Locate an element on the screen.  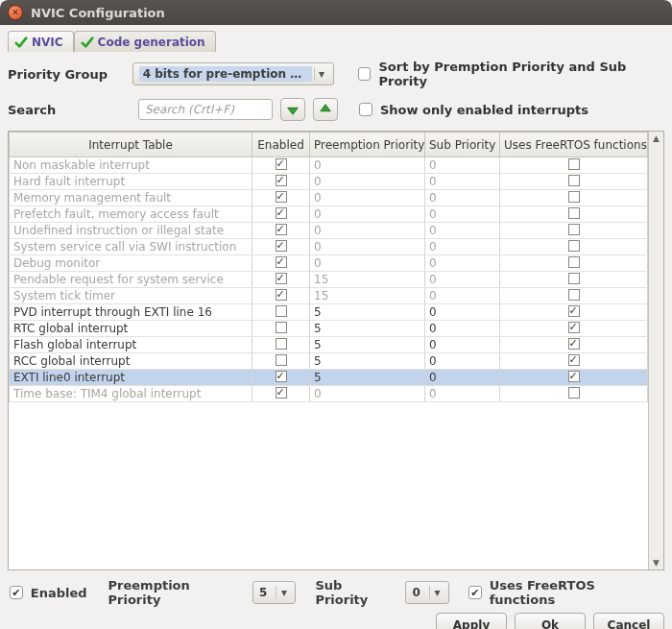
table-row: Undefined instruction or illegal state00 is located at coordinates (328, 230).